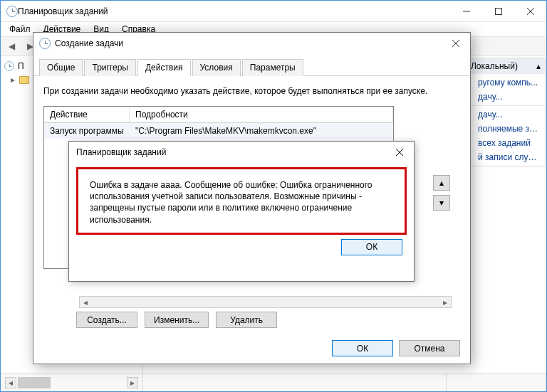  Describe the element at coordinates (274, 382) in the screenshot. I see `statusbar: ◂ ▸` at that location.